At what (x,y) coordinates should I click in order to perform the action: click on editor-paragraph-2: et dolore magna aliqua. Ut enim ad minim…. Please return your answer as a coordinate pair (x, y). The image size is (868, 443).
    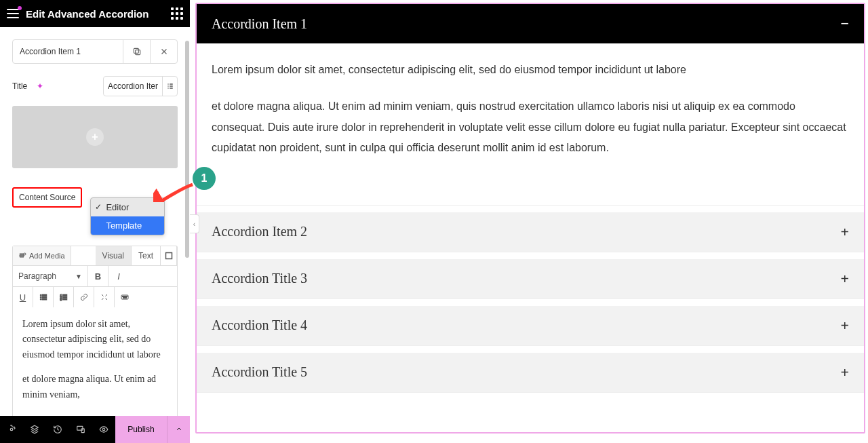
    Looking at the image, I should click on (95, 387).